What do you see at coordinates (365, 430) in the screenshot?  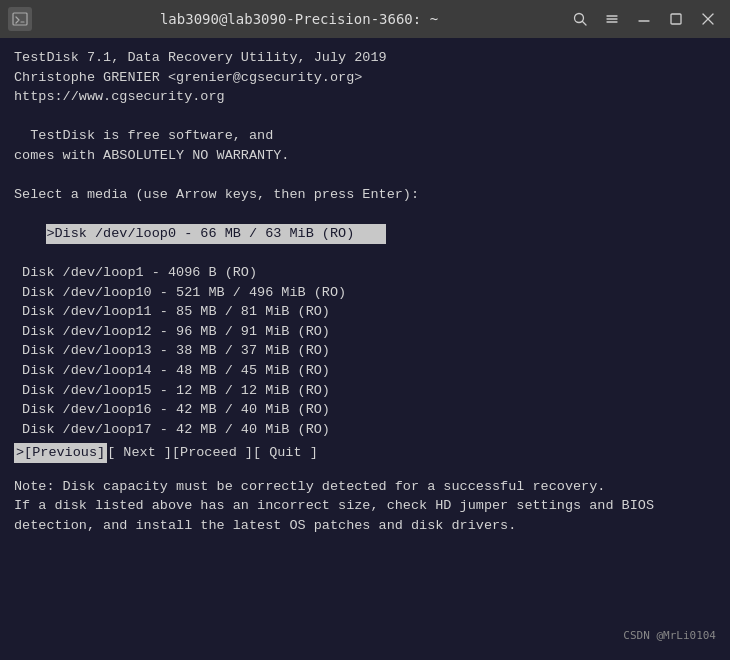 I see `disk-list-item: Disk /dev/loop17 - 42 MB / 40 MiB (RO)` at bounding box center [365, 430].